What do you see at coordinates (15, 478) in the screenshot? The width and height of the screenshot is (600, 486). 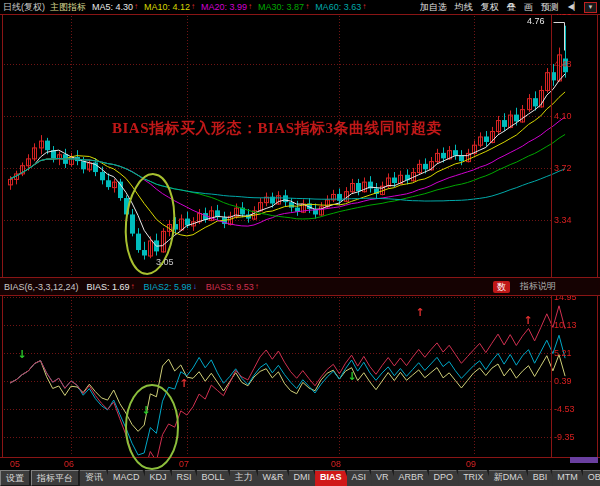 I see `panel-tab: 设置` at bounding box center [15, 478].